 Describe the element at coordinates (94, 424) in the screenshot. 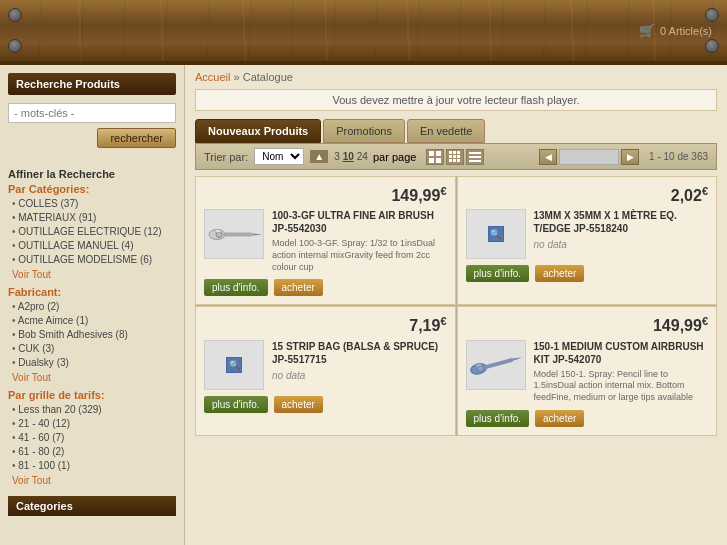

I see `list-item: 21 - 40 (12)` at that location.